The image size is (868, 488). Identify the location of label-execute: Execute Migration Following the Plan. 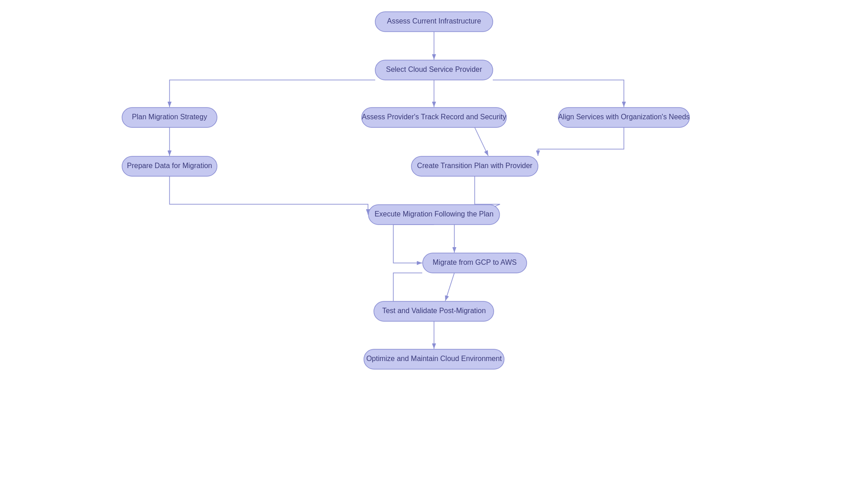
(434, 214).